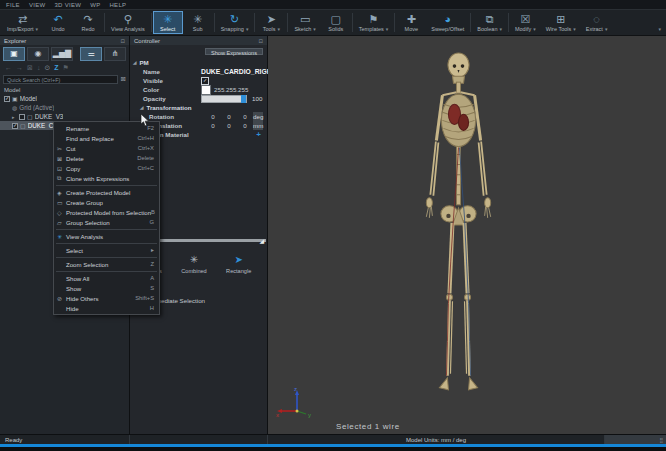 The height and width of the screenshot is (451, 666). What do you see at coordinates (106, 168) in the screenshot?
I see `context-menu-item-copy: ⊡CopyCtrl+C` at bounding box center [106, 168].